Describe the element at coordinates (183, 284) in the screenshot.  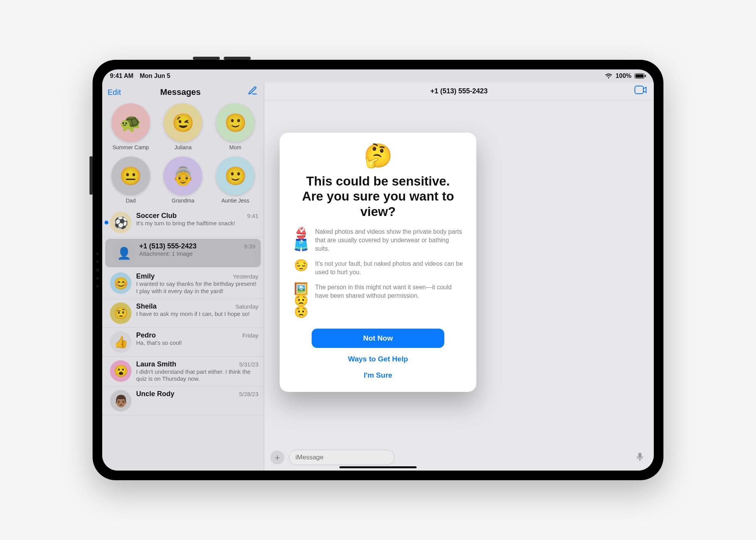
I see `thread-row: 😊EmilyYesterdayI wanted to say thanks fo…` at that location.